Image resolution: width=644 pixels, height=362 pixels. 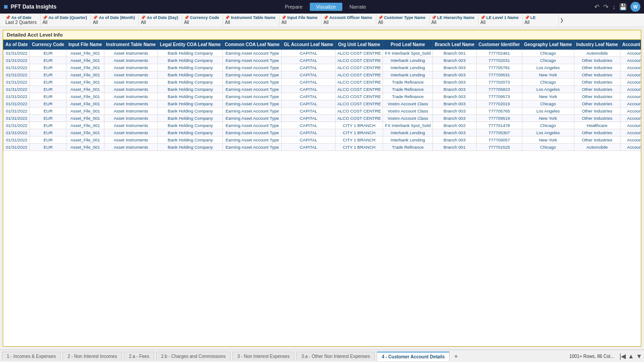 What do you see at coordinates (631, 356) in the screenshot?
I see `prev-page-icon: ▲` at bounding box center [631, 356].